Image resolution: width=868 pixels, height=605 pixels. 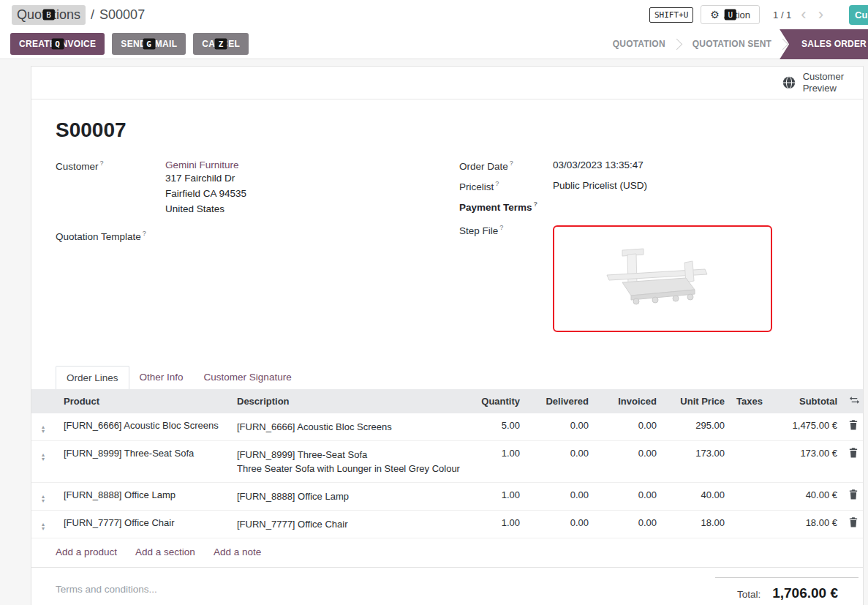 I want to click on status-quotation: QUOTATION, so click(x=639, y=44).